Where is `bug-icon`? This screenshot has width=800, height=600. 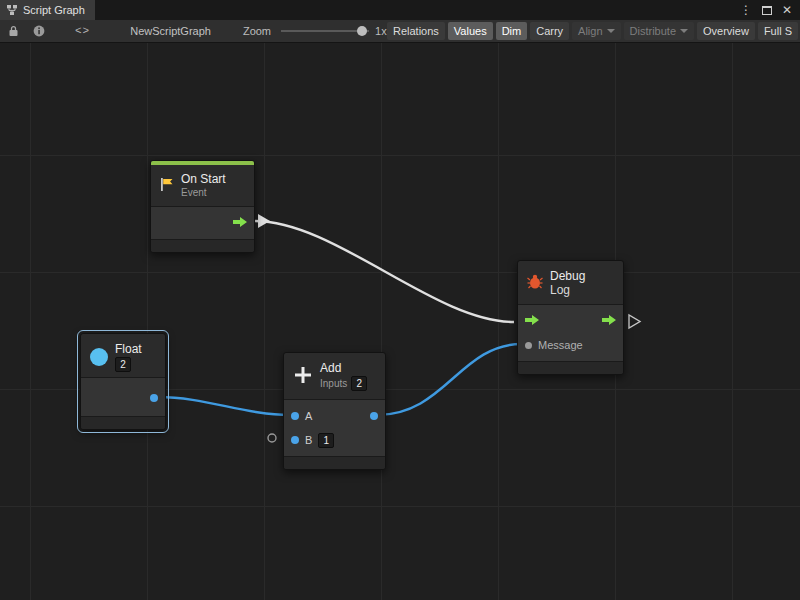
bug-icon is located at coordinates (535, 283).